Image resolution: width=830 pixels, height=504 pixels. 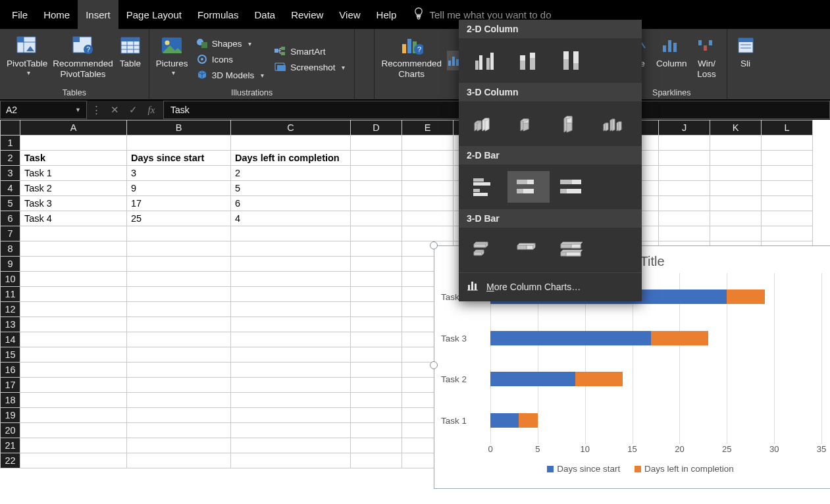 I want to click on cell-L4, so click(x=787, y=188).